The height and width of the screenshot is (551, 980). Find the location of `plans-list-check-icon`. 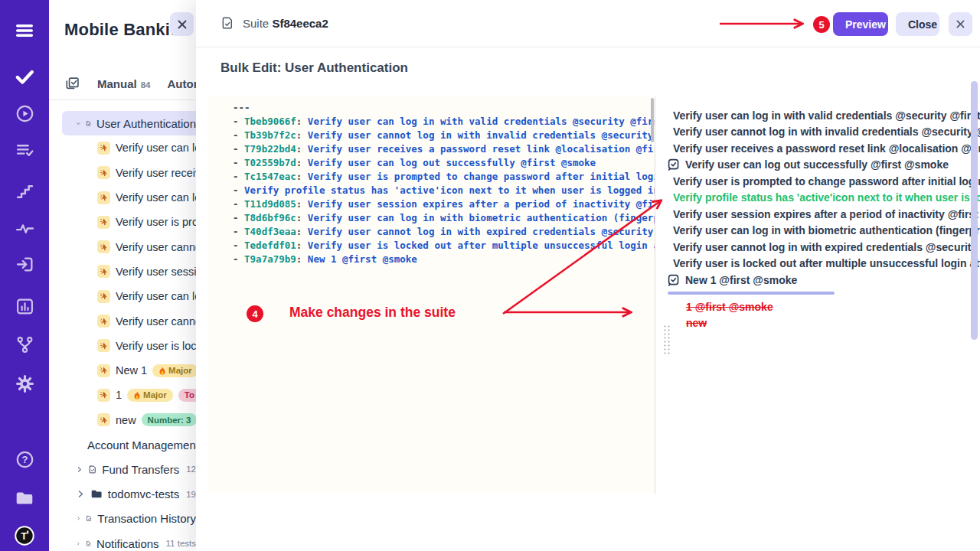

plans-list-check-icon is located at coordinates (24, 150).